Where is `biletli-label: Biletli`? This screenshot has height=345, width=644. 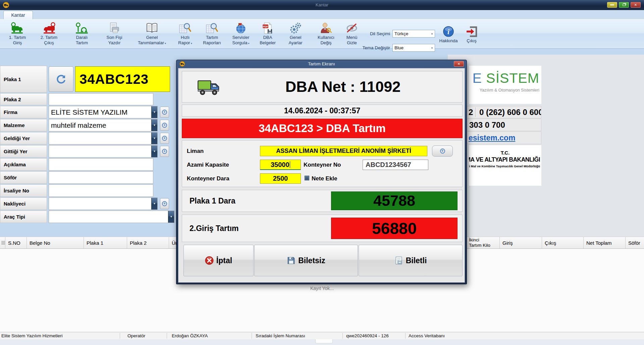 biletli-label: Biletli is located at coordinates (417, 261).